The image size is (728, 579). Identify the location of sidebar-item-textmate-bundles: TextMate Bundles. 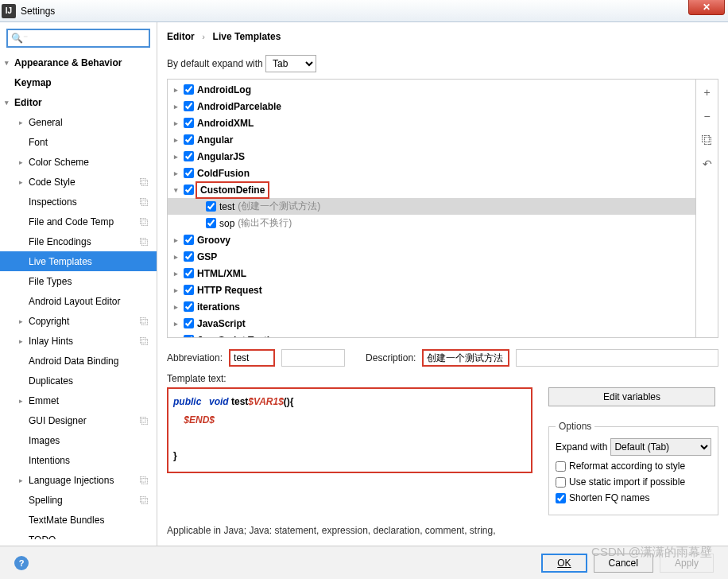
(78, 520).